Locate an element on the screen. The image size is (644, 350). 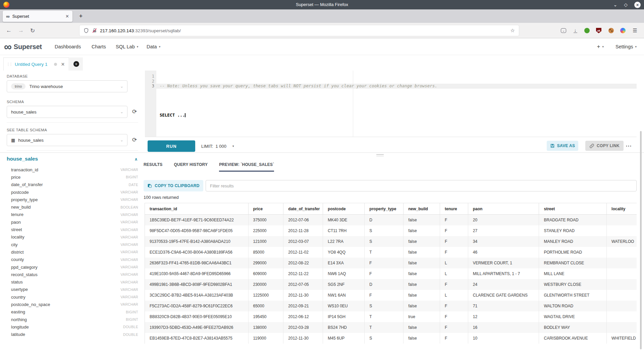
copy-to-clipboard-button: COPY TO CLIPBOARD is located at coordinates (173, 186).